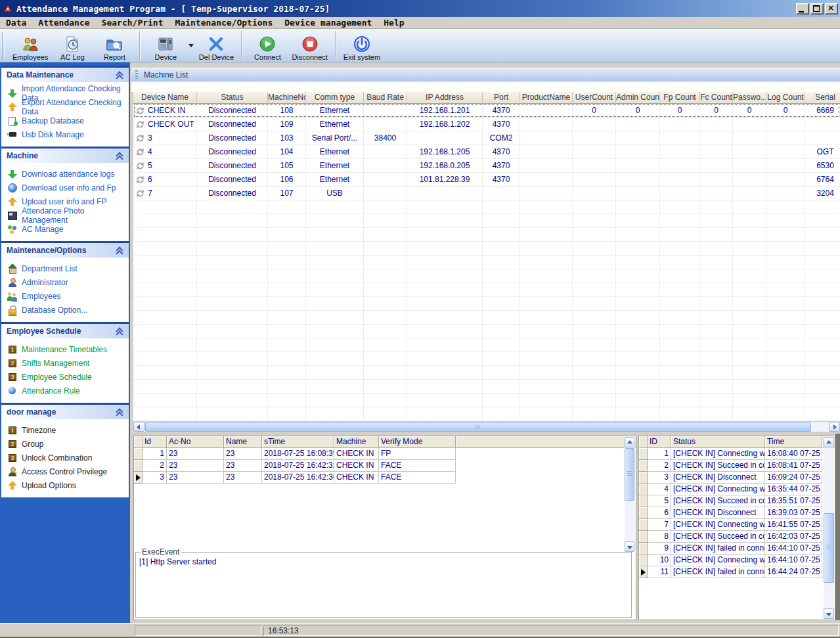 The height and width of the screenshot is (638, 840). Describe the element at coordinates (190, 46) in the screenshot. I see `device-dropdown-button` at that location.